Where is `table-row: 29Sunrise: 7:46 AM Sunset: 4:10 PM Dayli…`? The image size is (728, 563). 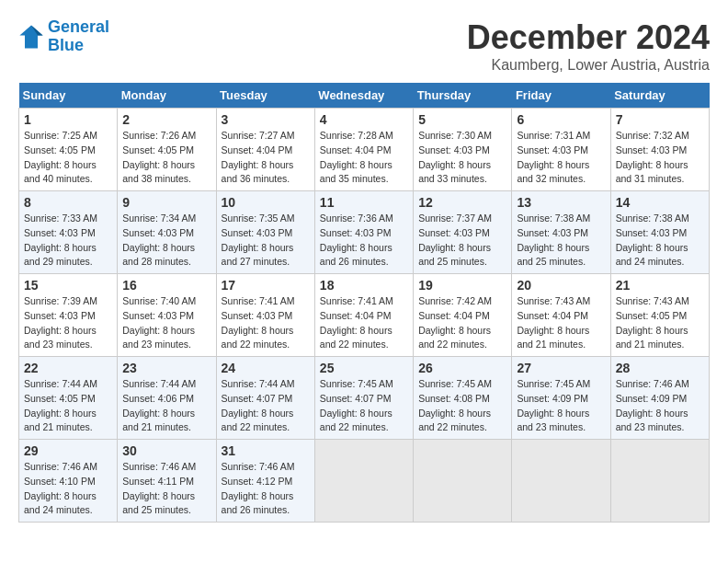
table-row: 29Sunrise: 7:46 AM Sunset: 4:10 PM Dayli… is located at coordinates (68, 481).